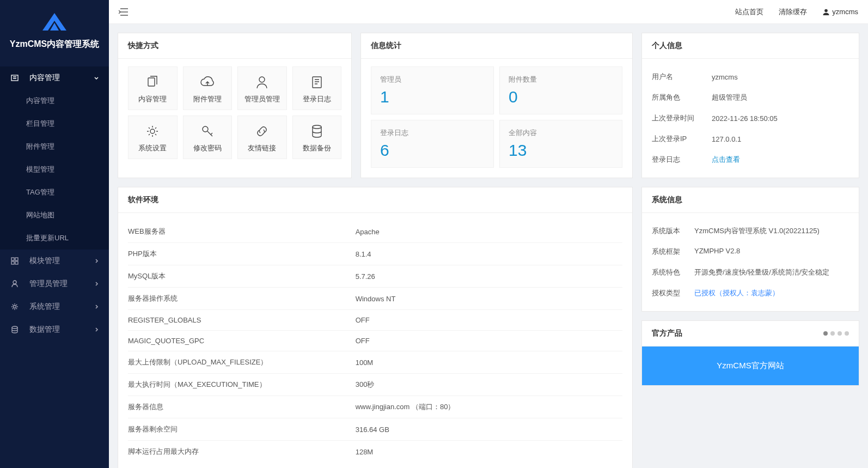 Image resolution: width=868 pixels, height=468 pixels. Describe the element at coordinates (54, 215) in the screenshot. I see `submenu-item-sitemap: 网站地图` at that location.